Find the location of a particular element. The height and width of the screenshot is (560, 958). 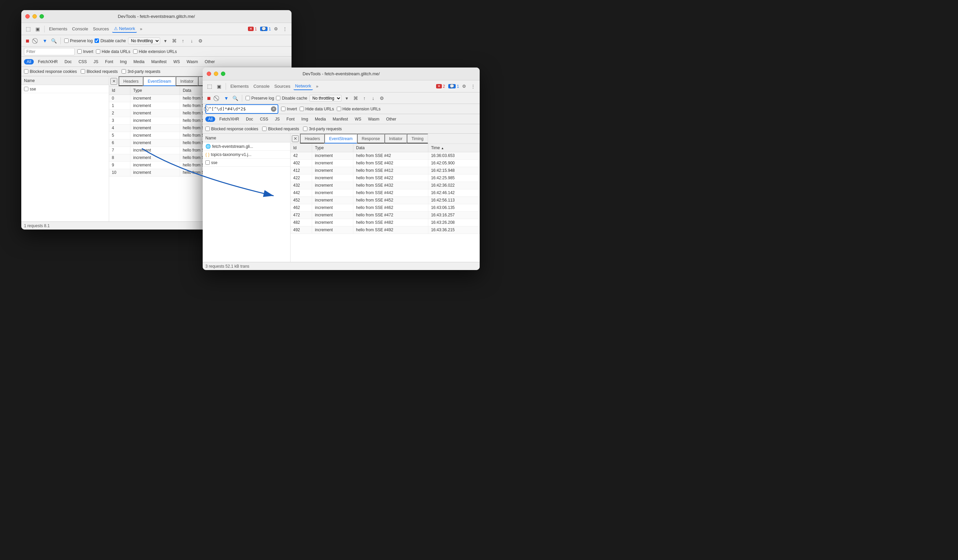

hide-data-label-1: Hide data URLs is located at coordinates (113, 52).